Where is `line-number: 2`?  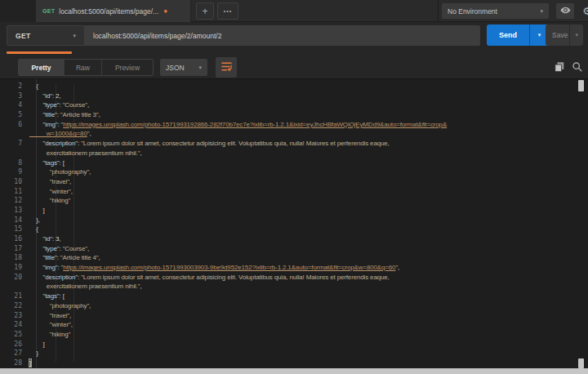
line-number: 2 is located at coordinates (15, 87).